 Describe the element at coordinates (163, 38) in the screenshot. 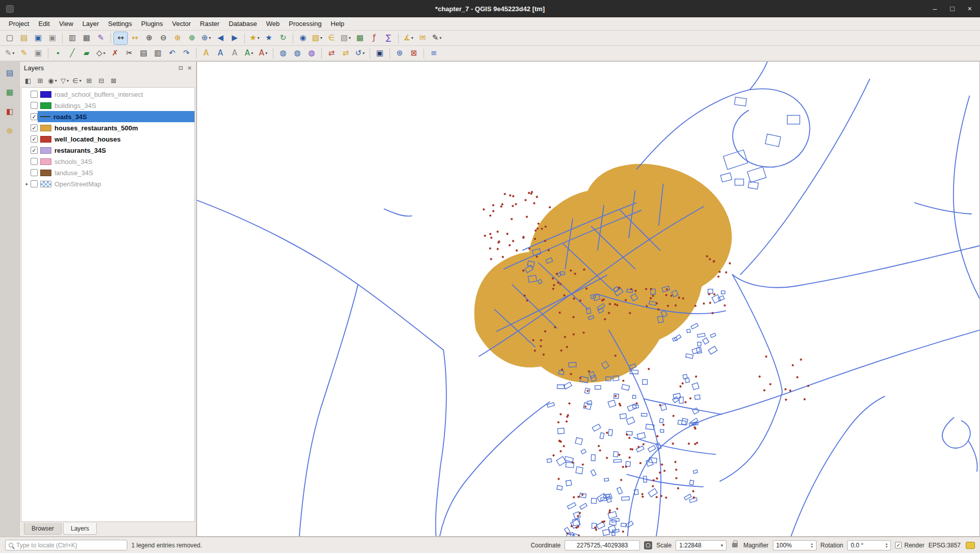

I see `zoom-out-button: ⊖` at that location.